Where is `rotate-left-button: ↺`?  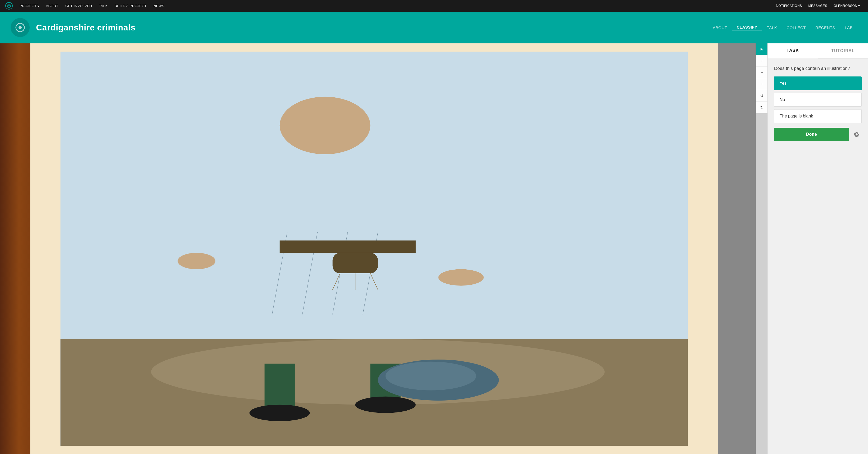
rotate-left-button: ↺ is located at coordinates (762, 96).